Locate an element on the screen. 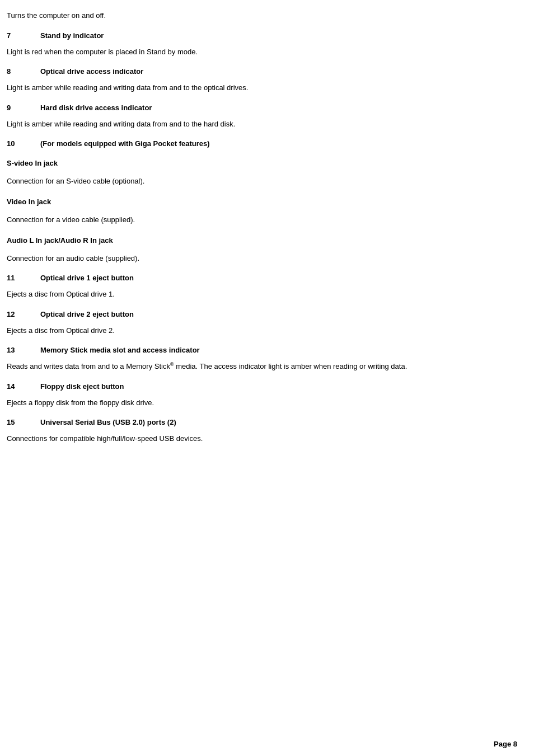  section-number-9: 9 is located at coordinates (24, 107).